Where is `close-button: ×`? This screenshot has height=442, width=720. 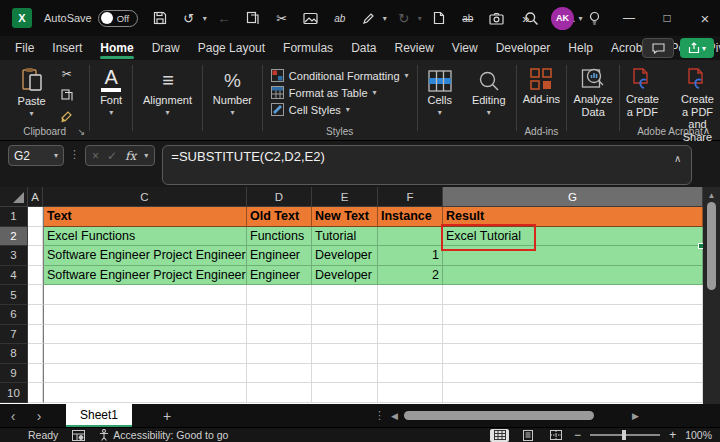 close-button: × is located at coordinates (705, 18).